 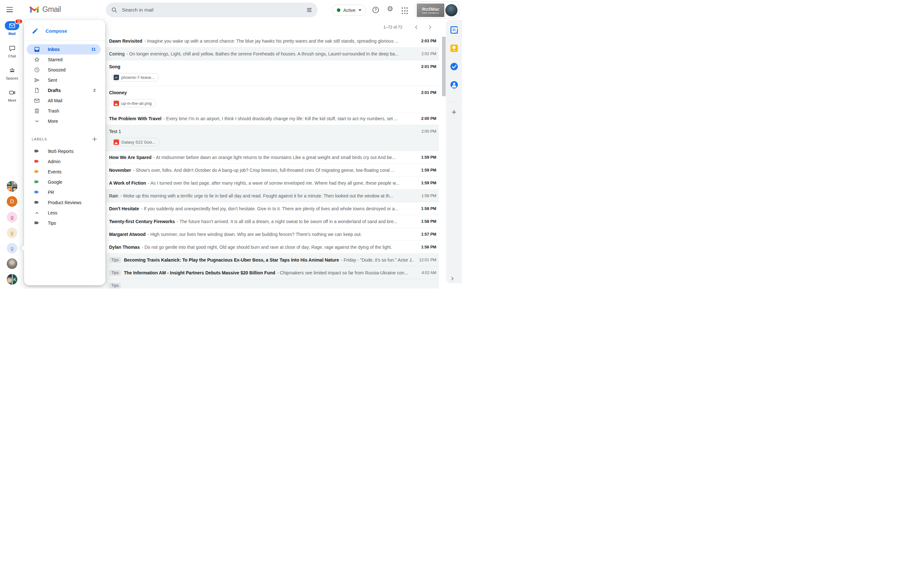 I want to click on google-contacts-icon, so click(x=454, y=85).